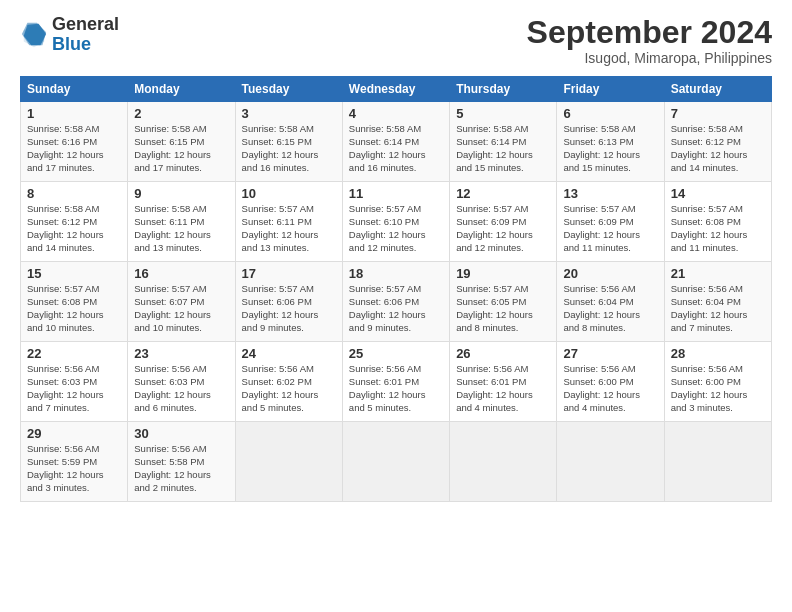 This screenshot has width=792, height=612. Describe the element at coordinates (503, 308) in the screenshot. I see `day-detail: Sunrise: 5:57 AM Sunset: 6:05 PM Dayligh…` at that location.